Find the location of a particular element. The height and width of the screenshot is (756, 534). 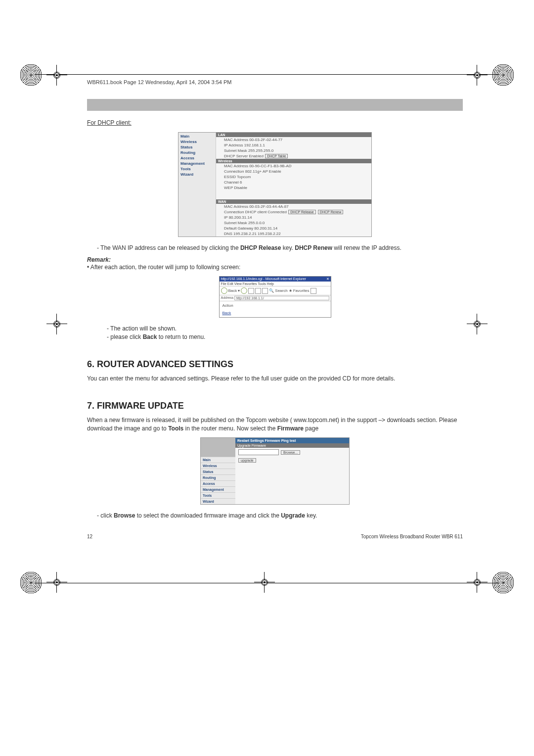

crop-line-top is located at coordinates (267, 74).